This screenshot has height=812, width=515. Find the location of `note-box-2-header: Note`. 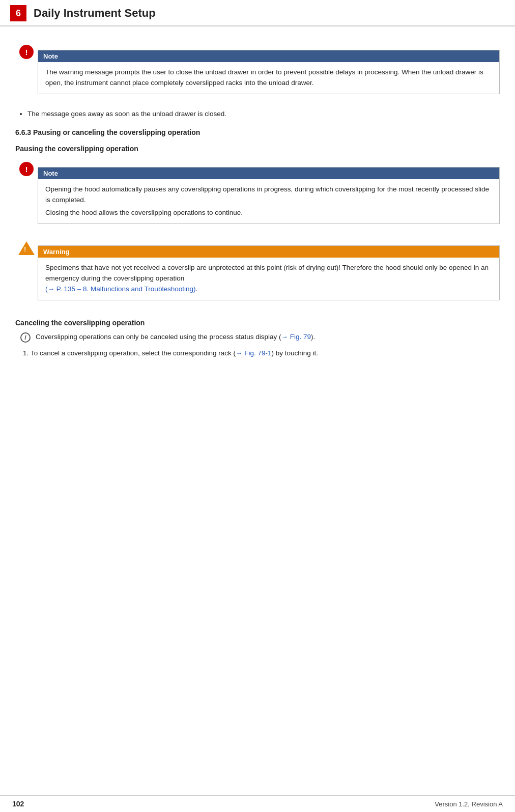

note-box-2-header: Note is located at coordinates (269, 173).